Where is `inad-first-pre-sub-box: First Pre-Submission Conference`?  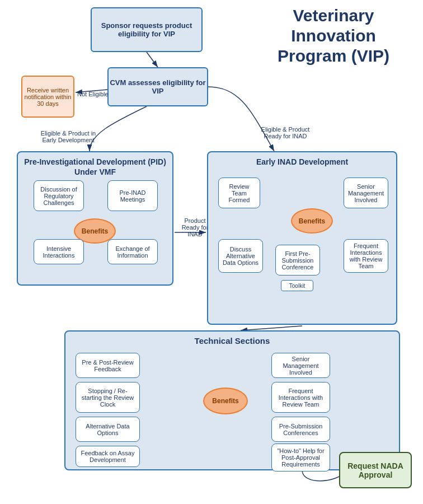 inad-first-pre-sub-box: First Pre-Submission Conference is located at coordinates (298, 260).